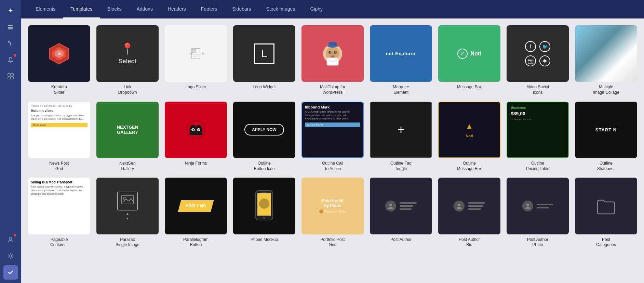  What do you see at coordinates (606, 213) in the screenshot?
I see `card-post-categories: PostCategories` at bounding box center [606, 213].